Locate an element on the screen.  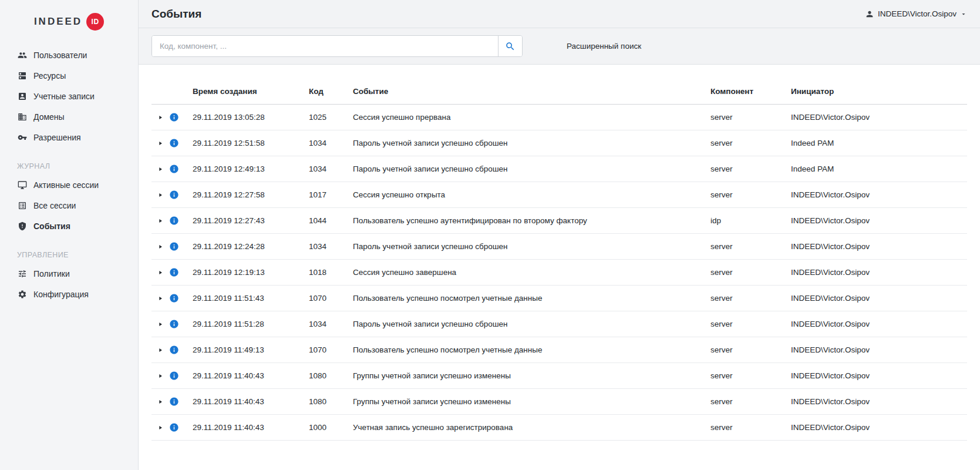
event-initiator: INDEED\Victor.Osipov is located at coordinates (879, 298).